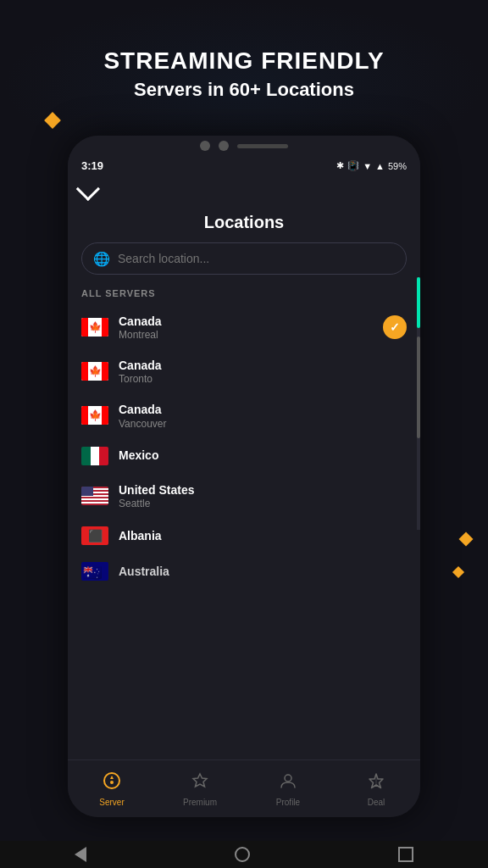  I want to click on server-country: Australia, so click(263, 571).